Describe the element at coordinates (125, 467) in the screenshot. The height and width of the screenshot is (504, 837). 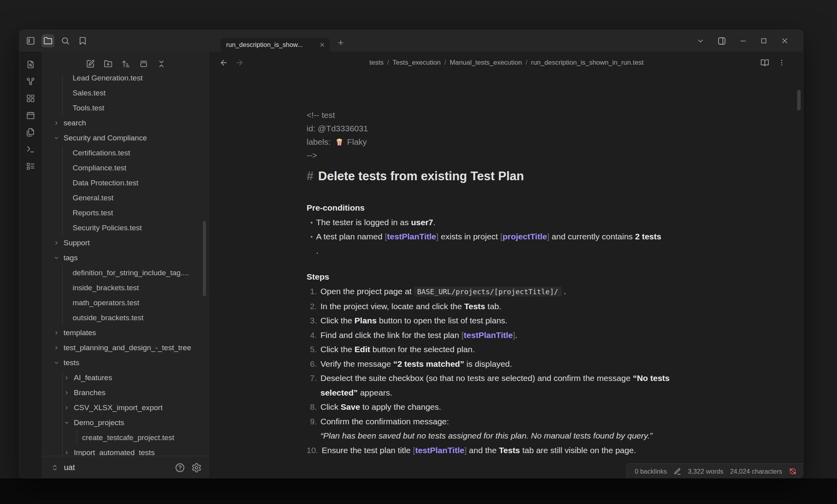
I see `vault-switcher: uat` at that location.